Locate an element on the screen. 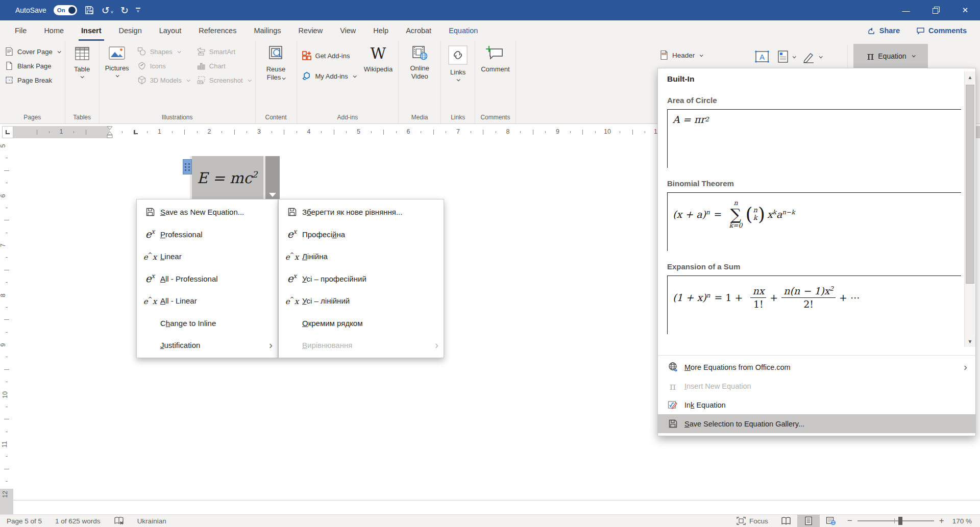  tab-references: References is located at coordinates (217, 31).